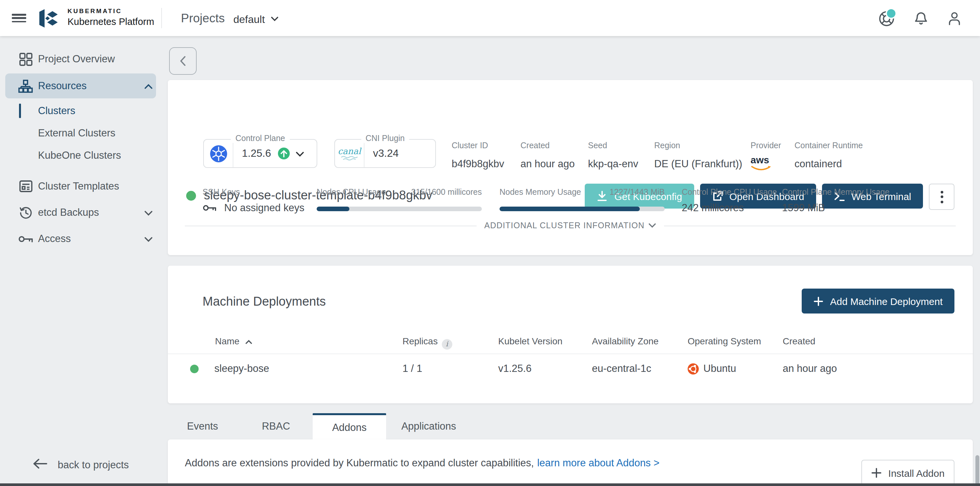 Image resolution: width=980 pixels, height=486 pixels. Describe the element at coordinates (76, 59) in the screenshot. I see `sidebar-item-label: Project Overview` at that location.